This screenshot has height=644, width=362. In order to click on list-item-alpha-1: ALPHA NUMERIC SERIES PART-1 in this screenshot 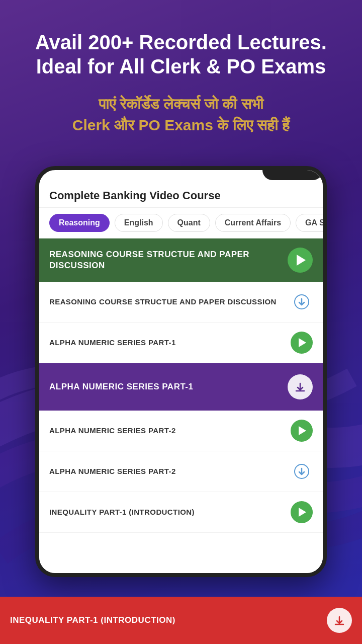, I will do `click(181, 343)`.